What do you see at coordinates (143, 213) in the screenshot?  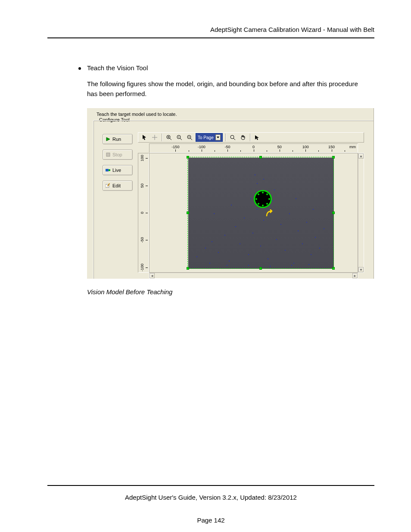 I see `ruler-vertical: 100 50 0 -50 -100` at bounding box center [143, 213].